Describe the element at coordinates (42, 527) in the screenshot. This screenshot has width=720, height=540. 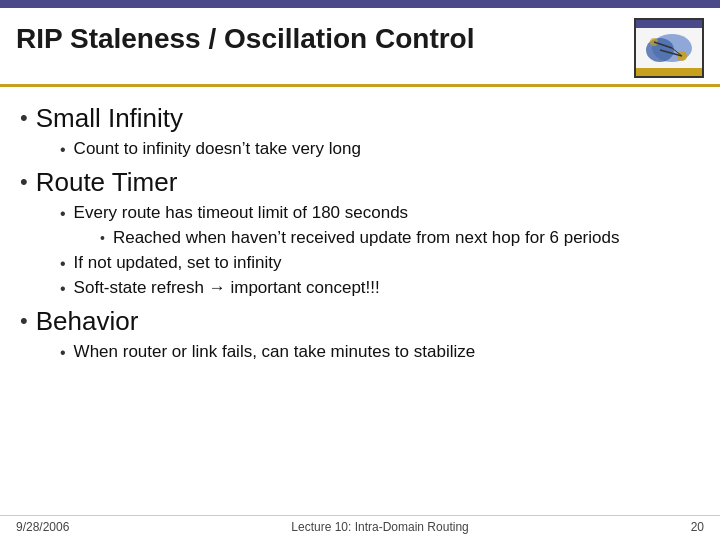
I see `footer-date: 9/28/2006` at that location.